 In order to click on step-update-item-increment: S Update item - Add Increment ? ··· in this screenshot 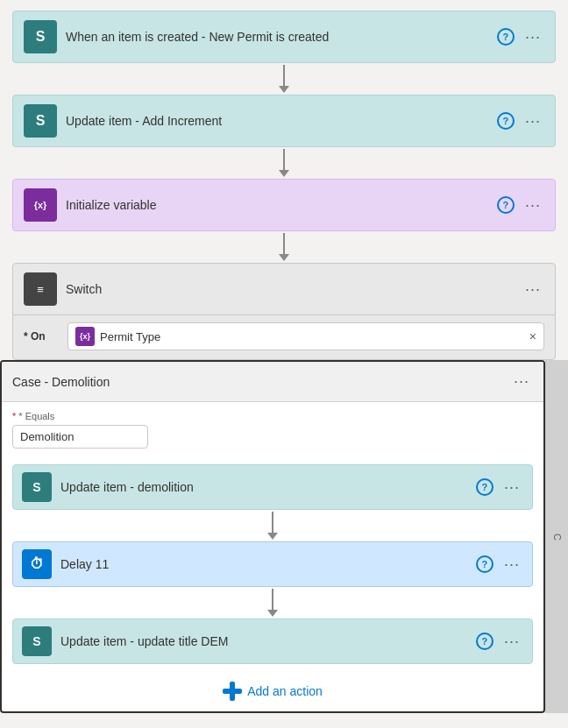, I will do `click(284, 121)`.